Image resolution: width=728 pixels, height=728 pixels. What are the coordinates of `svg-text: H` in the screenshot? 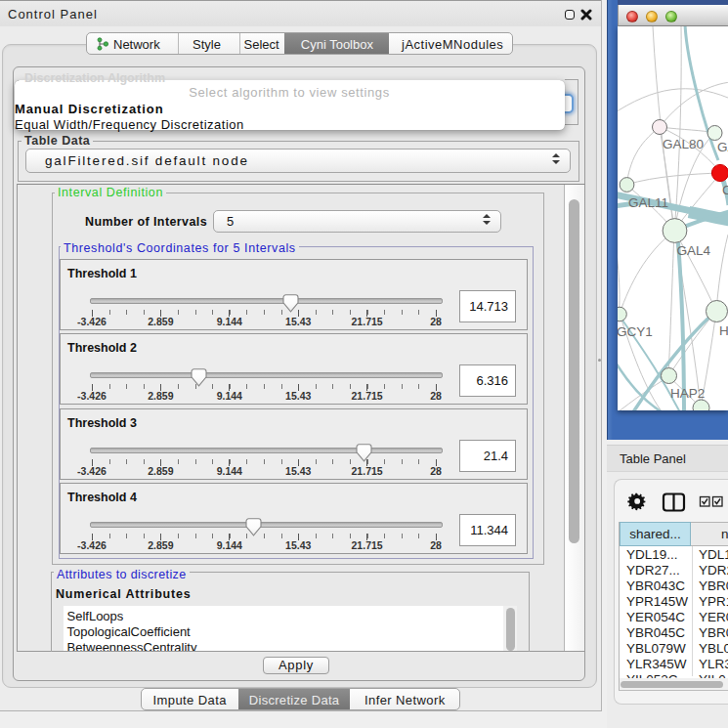 It's located at (723, 330).